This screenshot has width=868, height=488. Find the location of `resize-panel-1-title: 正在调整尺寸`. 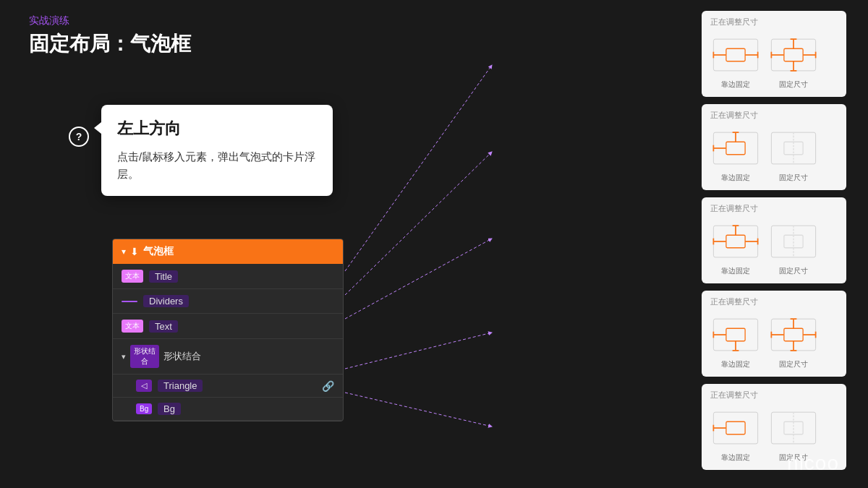

resize-panel-1-title: 正在调整尺寸 is located at coordinates (774, 22).